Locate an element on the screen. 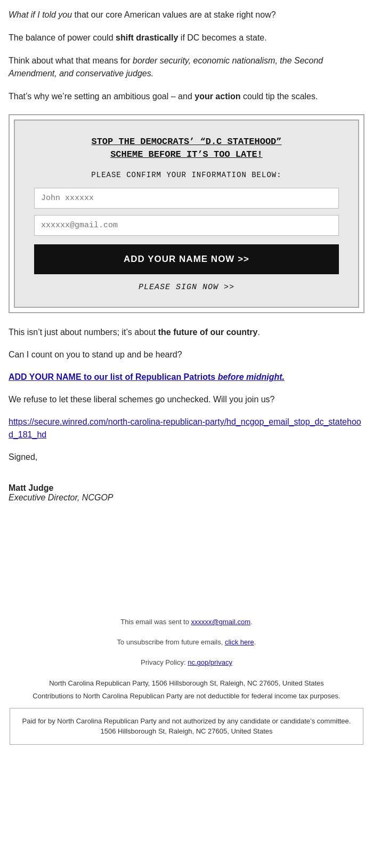 The width and height of the screenshot is (373, 868). privacy-link: nc.gop/privacy is located at coordinates (210, 663).